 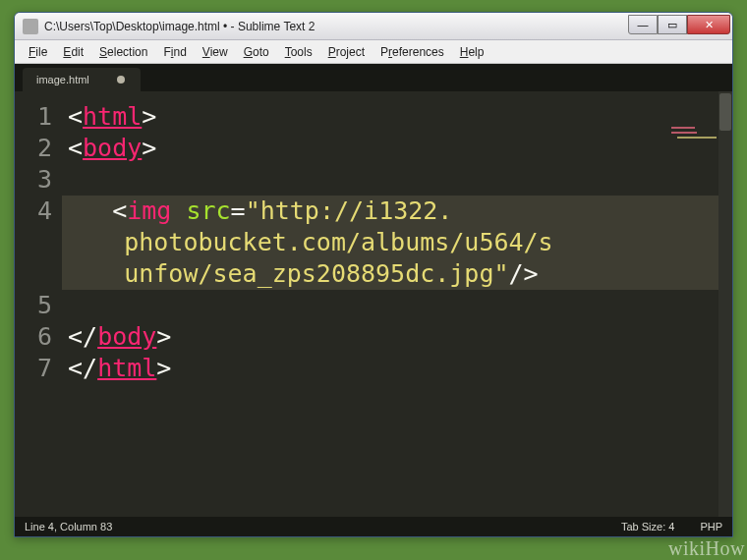 What do you see at coordinates (707, 548) in the screenshot?
I see `watermark: wikiHow` at bounding box center [707, 548].